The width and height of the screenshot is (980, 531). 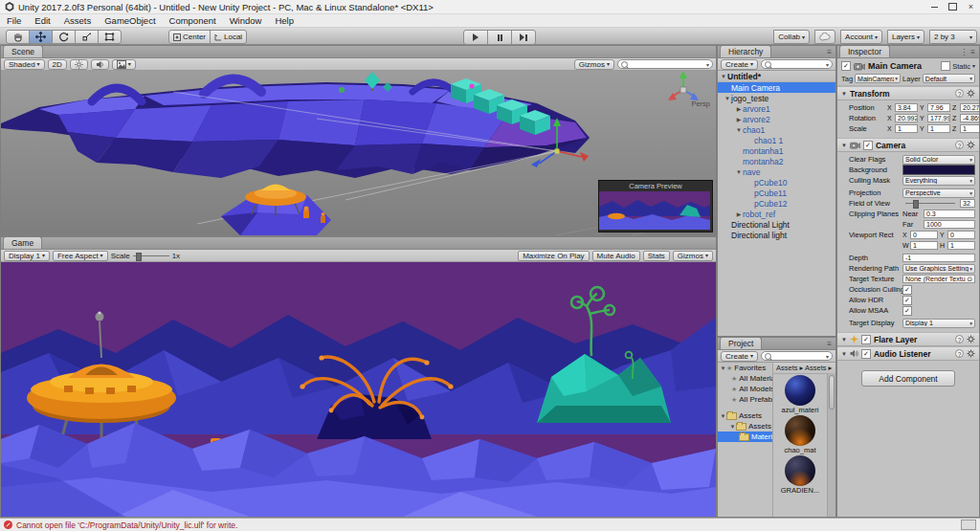 I want to click on cloud-services-button, so click(x=825, y=36).